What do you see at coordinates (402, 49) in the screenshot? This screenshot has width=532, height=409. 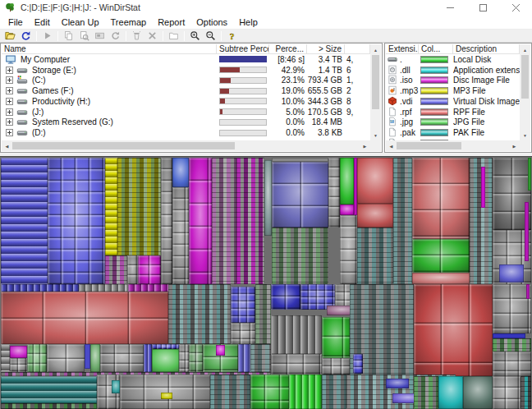 I see `ext-column-header-extensi: Extensi...` at bounding box center [402, 49].